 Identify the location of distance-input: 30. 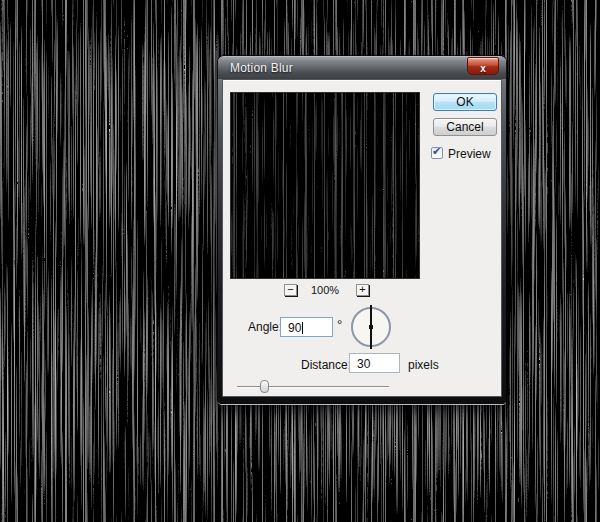
(374, 363).